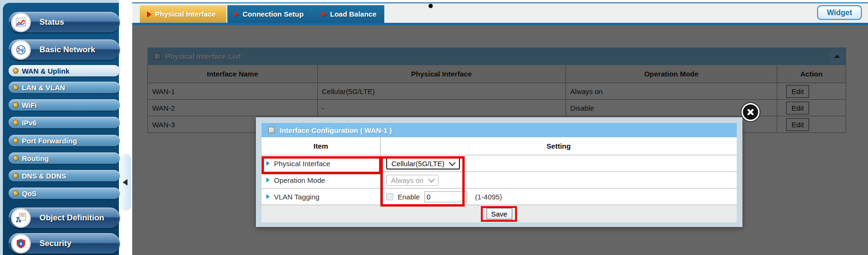 The image size is (868, 255). I want to click on sidebar-item-wifi: WiFi, so click(64, 105).